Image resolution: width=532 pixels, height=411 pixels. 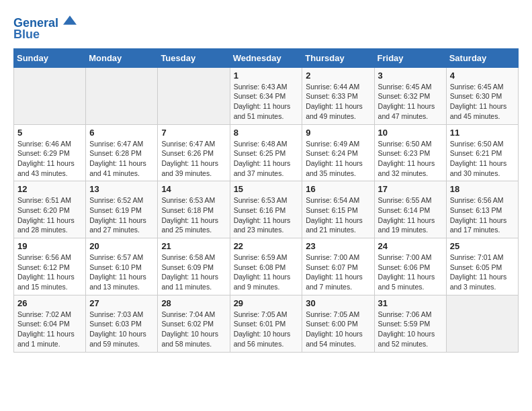 I want to click on calendar-cell: 5Sunrise: 6:46 AM Sunset: 6:29 PM Daylig…, so click(x=50, y=153).